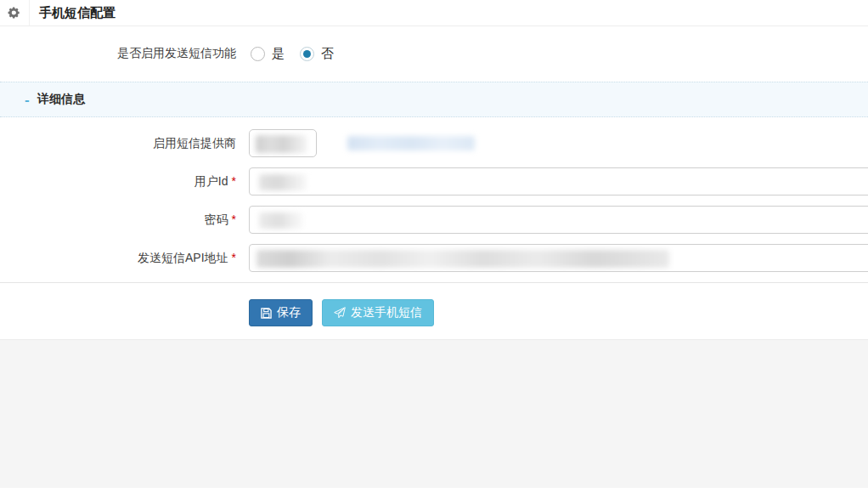 The height and width of the screenshot is (493, 868). What do you see at coordinates (559, 219) in the screenshot?
I see `password-input` at bounding box center [559, 219].